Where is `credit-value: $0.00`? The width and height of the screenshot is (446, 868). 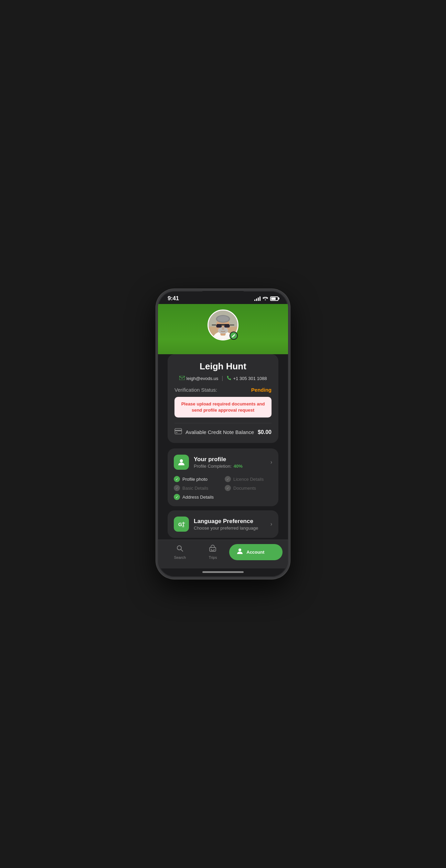
credit-value: $0.00 is located at coordinates (265, 432).